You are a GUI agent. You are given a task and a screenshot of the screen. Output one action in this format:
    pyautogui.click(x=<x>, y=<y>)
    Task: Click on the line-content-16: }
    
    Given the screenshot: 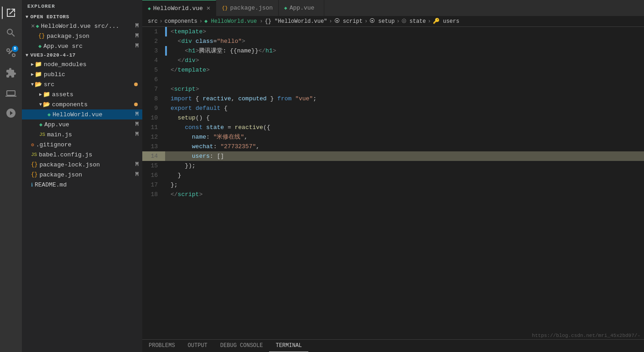 What is the action you would take?
    pyautogui.click(x=405, y=175)
    